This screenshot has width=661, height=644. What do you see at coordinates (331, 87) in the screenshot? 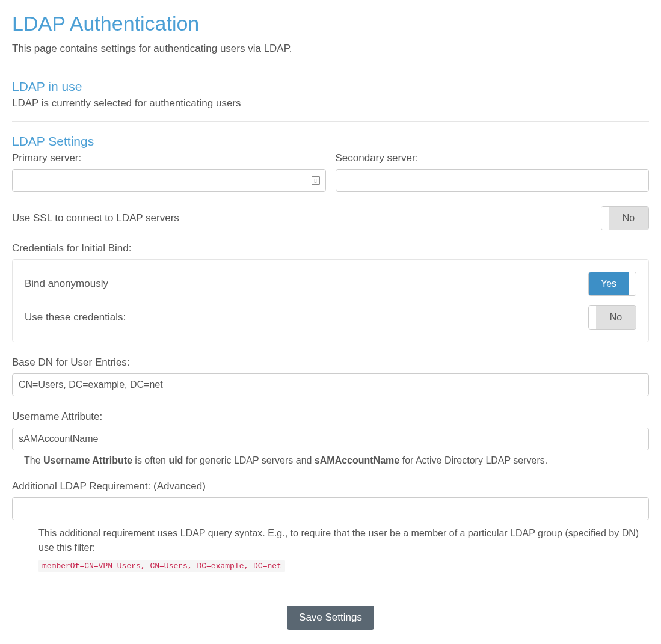
I see `inuse-heading: LDAP in use` at bounding box center [331, 87].